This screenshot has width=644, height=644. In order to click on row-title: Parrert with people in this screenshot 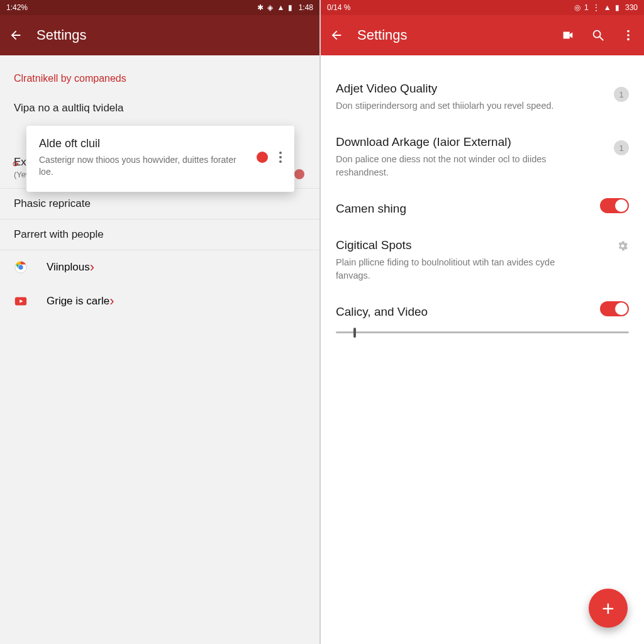, I will do `click(59, 235)`.